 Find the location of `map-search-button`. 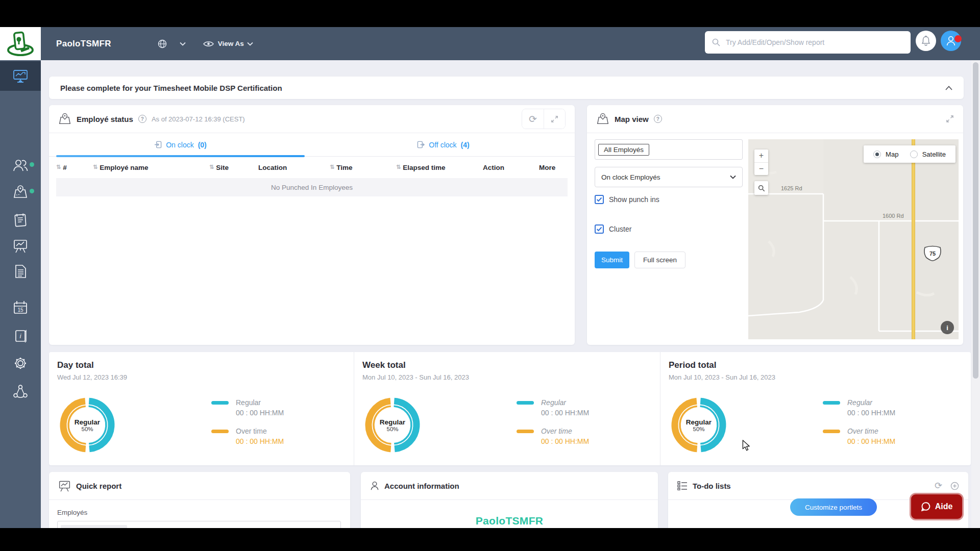

map-search-button is located at coordinates (762, 188).